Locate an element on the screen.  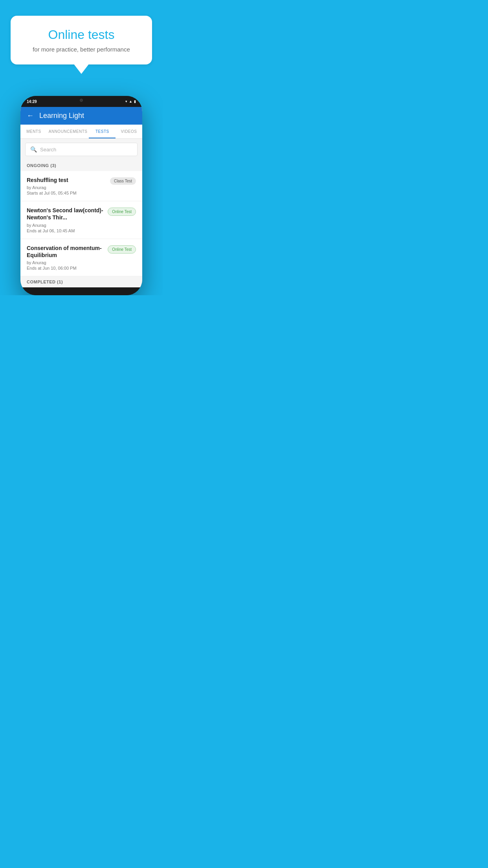
speech-bubble: Online tests for more practice, better p… is located at coordinates (81, 40).